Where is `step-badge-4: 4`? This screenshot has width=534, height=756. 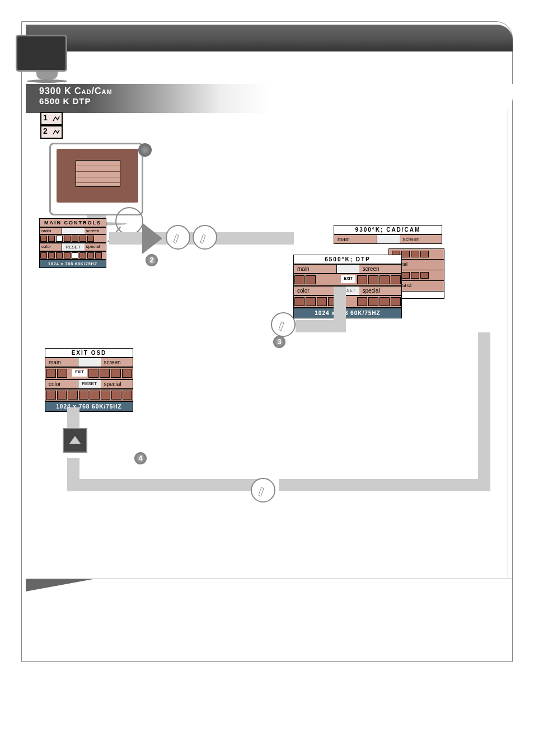 step-badge-4: 4 is located at coordinates (140, 458).